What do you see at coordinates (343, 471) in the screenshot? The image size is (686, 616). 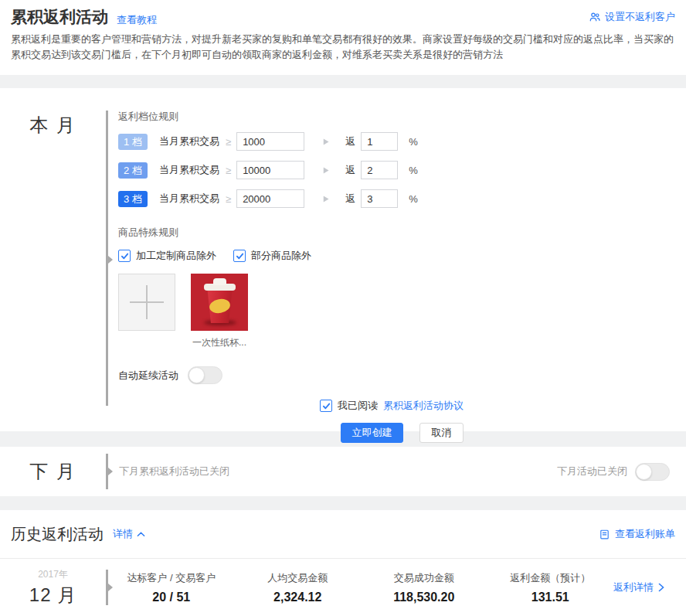 I see `next-month-card: 下 月 下月累积返利活动已关闭 下月活动已关闭` at bounding box center [343, 471].